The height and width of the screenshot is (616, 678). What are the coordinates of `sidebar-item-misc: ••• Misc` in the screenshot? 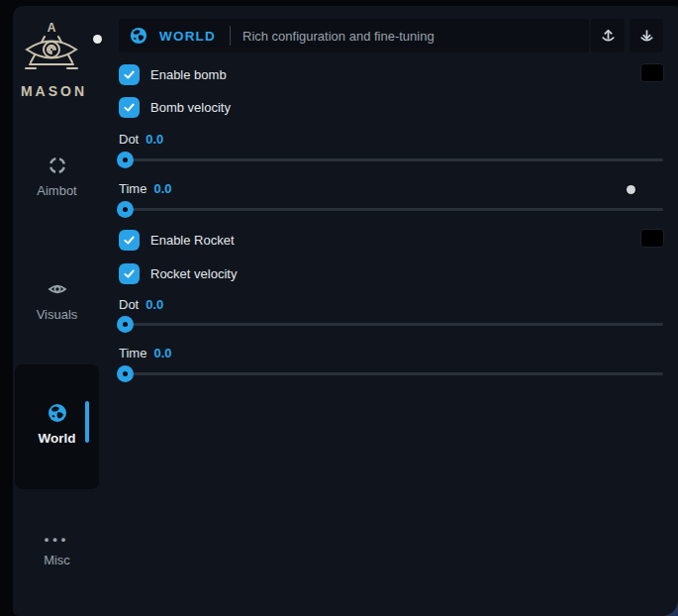 It's located at (57, 556).